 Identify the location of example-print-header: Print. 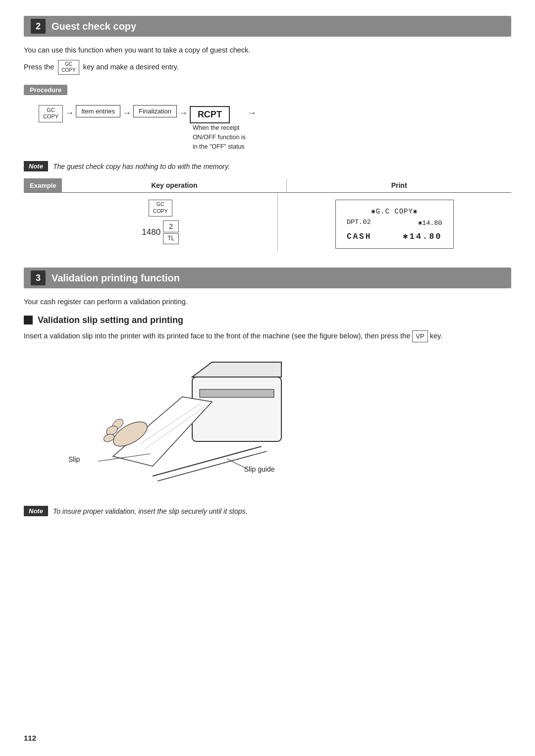
(399, 185).